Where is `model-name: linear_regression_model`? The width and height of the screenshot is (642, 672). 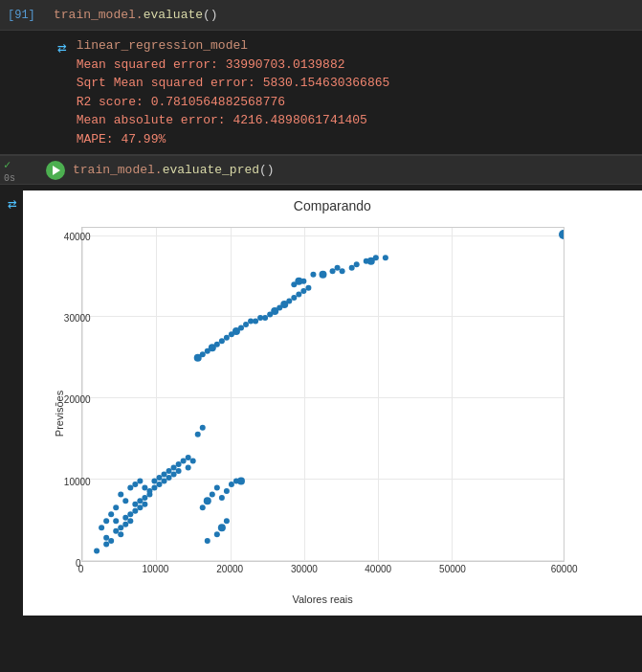
model-name: linear_regression_model is located at coordinates (233, 46).